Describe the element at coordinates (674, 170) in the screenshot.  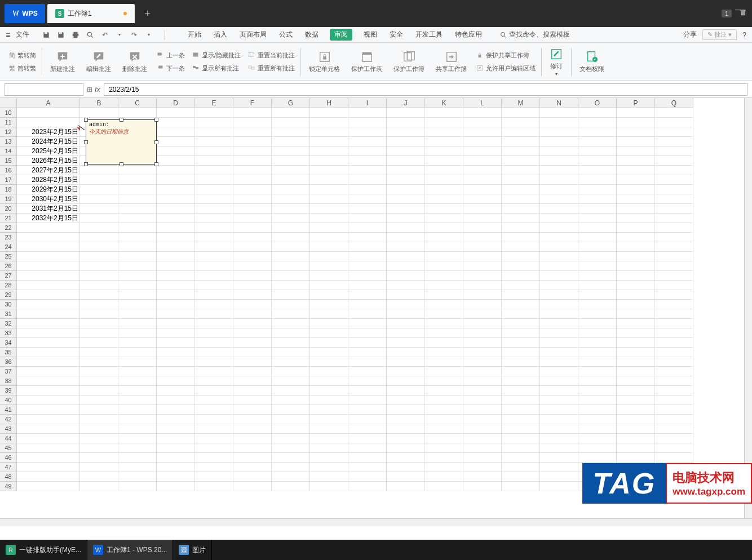
I see `cell-Q16` at that location.